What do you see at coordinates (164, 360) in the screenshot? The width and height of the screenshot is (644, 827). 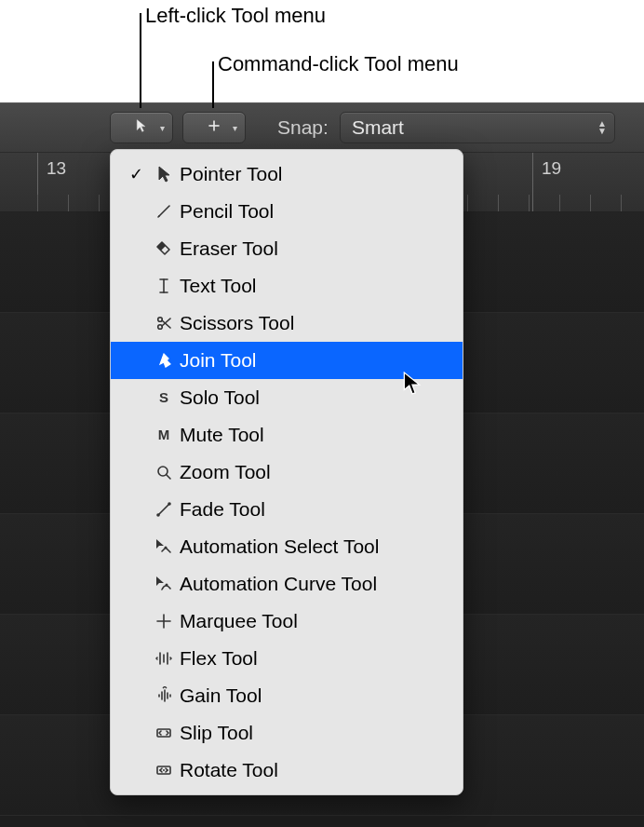 I see `join-icon` at bounding box center [164, 360].